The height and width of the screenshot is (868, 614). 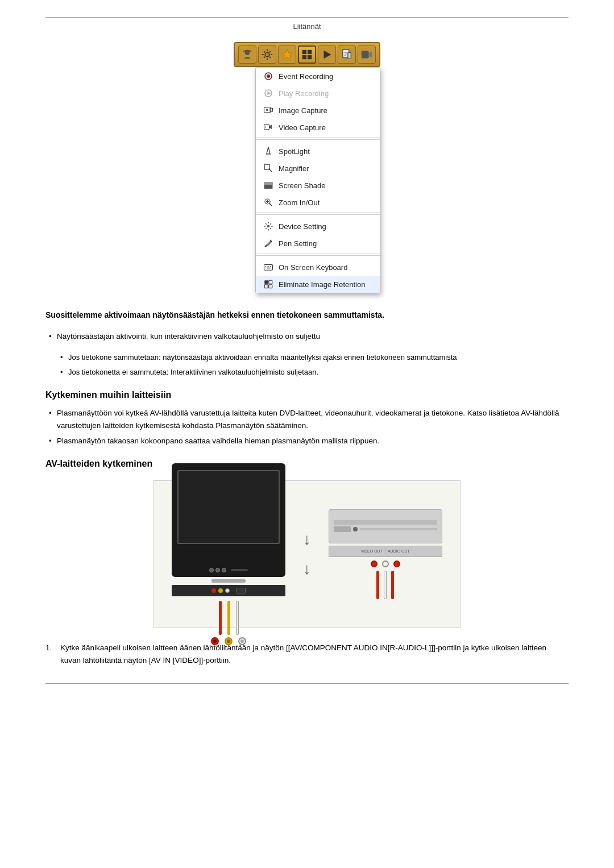 What do you see at coordinates (318, 151) in the screenshot?
I see `menu-item-spotlight: SpotLight` at bounding box center [318, 151].